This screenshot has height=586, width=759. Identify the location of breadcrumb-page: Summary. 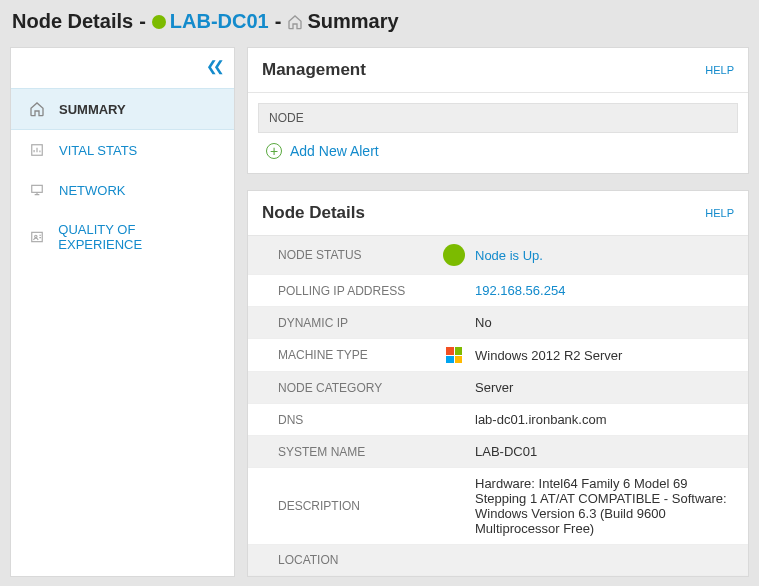
(352, 22).